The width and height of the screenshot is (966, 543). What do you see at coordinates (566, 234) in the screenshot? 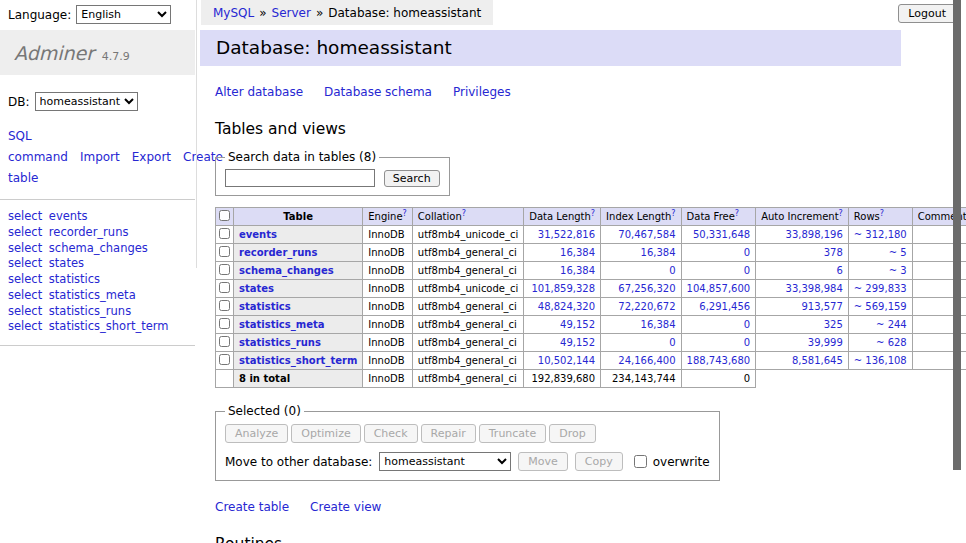
I see `data-length-link: 31,522,816` at bounding box center [566, 234].